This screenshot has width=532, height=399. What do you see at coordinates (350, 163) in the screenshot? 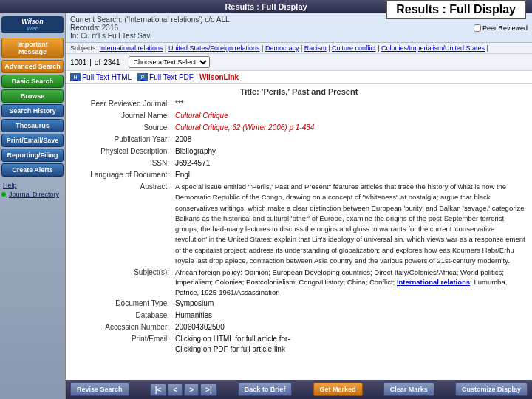
I see `issn-value: J692-4571` at bounding box center [350, 163].